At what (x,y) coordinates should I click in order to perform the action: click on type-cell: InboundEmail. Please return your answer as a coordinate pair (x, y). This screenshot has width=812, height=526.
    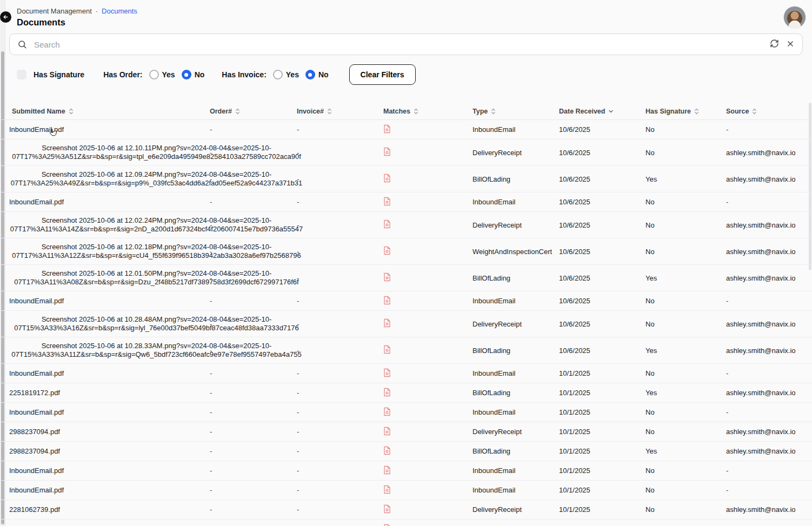
    Looking at the image, I should click on (509, 373).